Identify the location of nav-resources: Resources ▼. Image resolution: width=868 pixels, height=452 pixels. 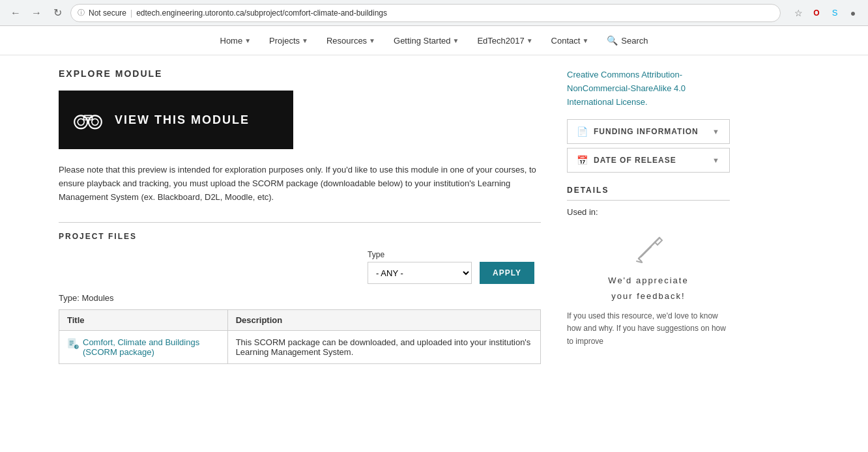
(351, 40).